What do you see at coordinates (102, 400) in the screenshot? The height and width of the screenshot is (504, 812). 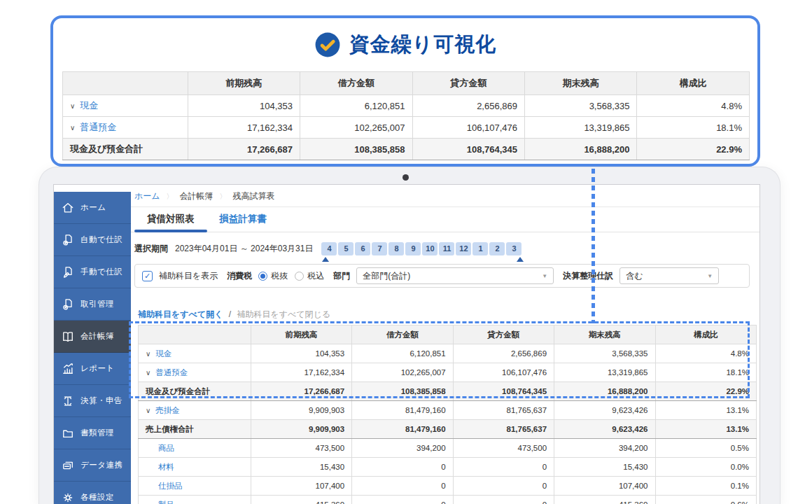 I see `sidebar-item-label: 決算・申告` at bounding box center [102, 400].